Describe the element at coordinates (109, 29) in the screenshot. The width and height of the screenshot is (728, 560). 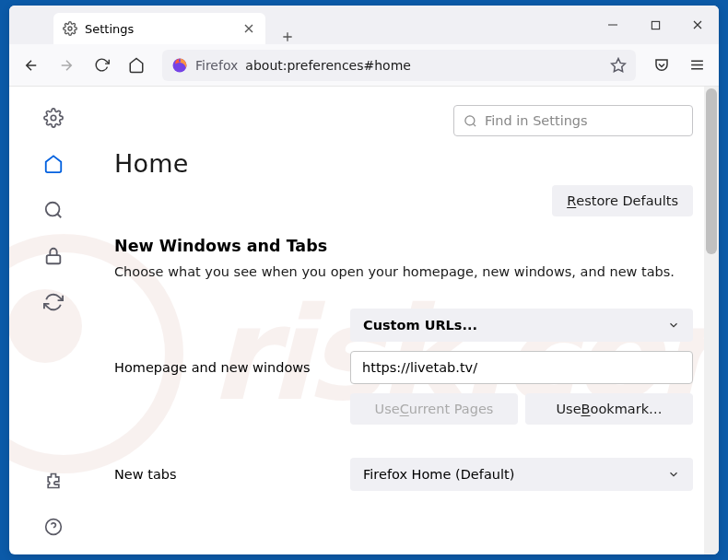
I see `tab-title: Settings` at that location.